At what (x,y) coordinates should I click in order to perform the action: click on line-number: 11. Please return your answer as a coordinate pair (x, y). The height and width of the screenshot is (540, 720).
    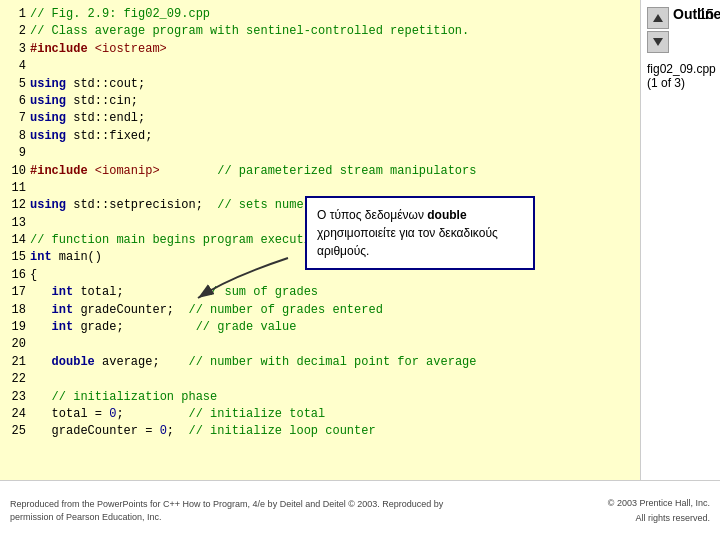
    Looking at the image, I should click on (18, 188).